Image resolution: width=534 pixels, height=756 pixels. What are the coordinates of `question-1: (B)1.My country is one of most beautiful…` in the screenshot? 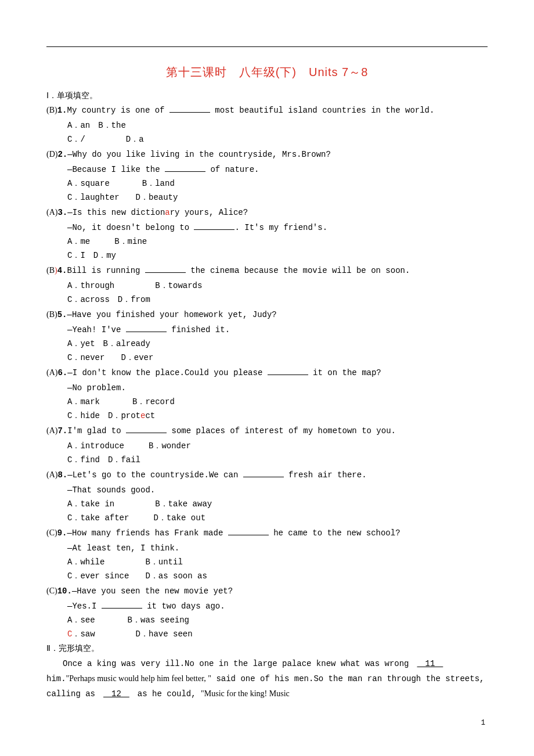 It's located at (267, 110).